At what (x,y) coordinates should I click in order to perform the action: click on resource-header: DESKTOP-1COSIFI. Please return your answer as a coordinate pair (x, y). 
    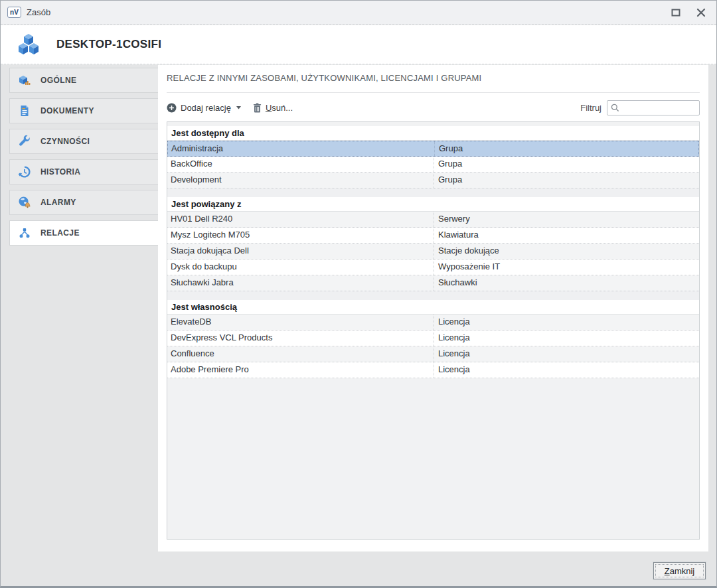
    Looking at the image, I should click on (358, 45).